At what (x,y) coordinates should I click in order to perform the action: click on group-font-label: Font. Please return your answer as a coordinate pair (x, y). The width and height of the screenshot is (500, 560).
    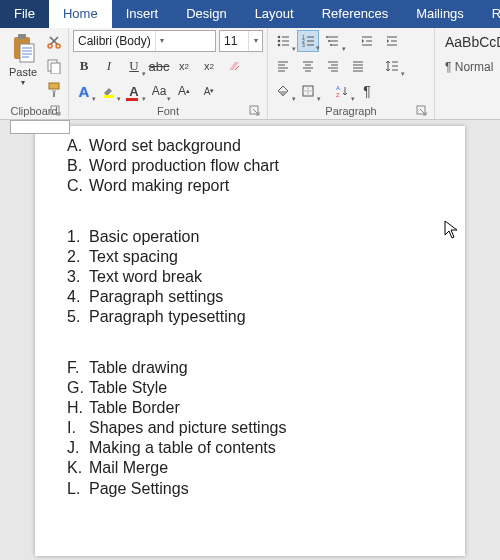
    Looking at the image, I should click on (168, 111).